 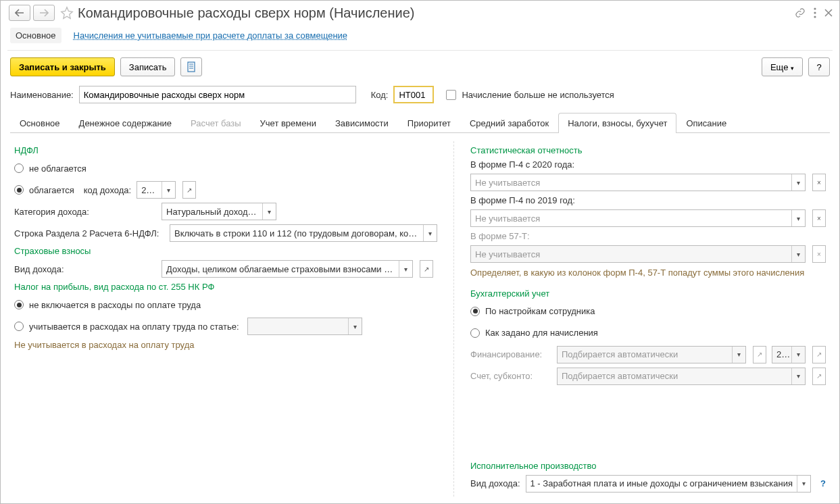 What do you see at coordinates (540, 311) in the screenshot?
I see `acc-by-employee-label: По настройкам сотрудника` at bounding box center [540, 311].